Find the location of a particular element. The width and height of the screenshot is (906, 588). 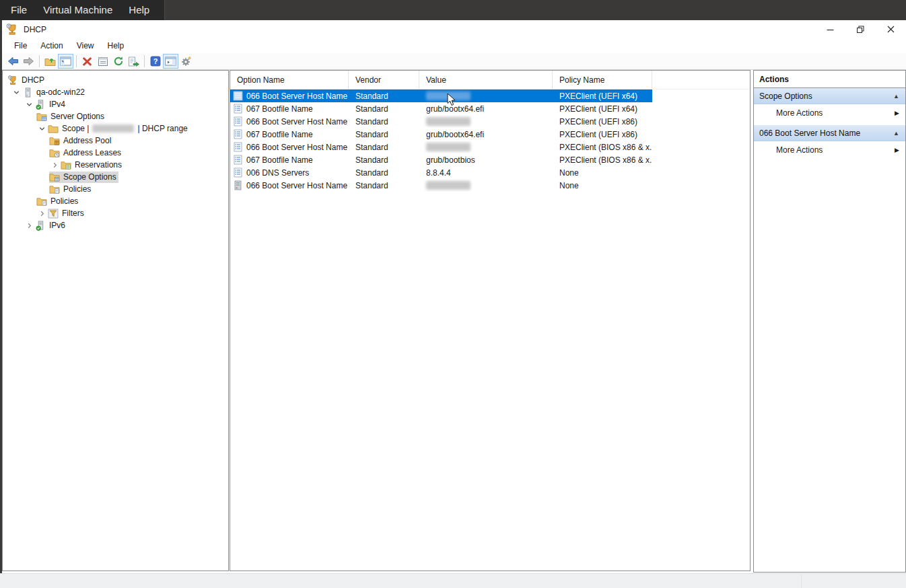

menu-file: File is located at coordinates (20, 46).